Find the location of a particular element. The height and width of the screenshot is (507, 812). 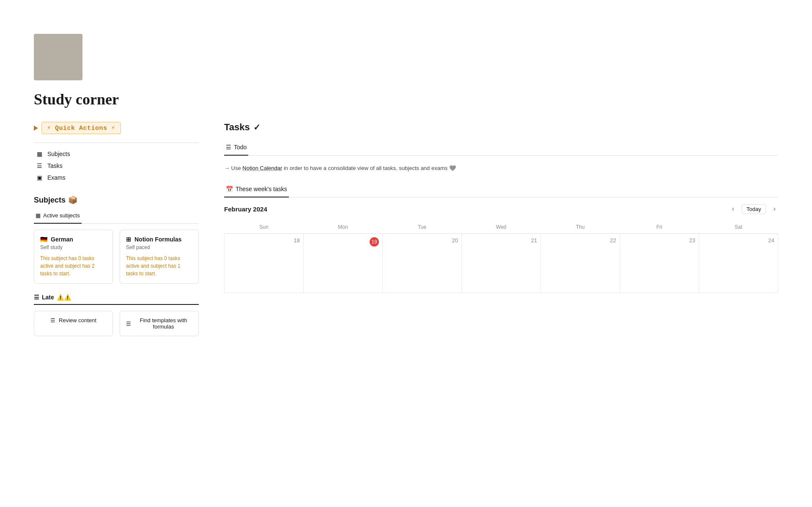

today-indicator: 19 is located at coordinates (374, 242).